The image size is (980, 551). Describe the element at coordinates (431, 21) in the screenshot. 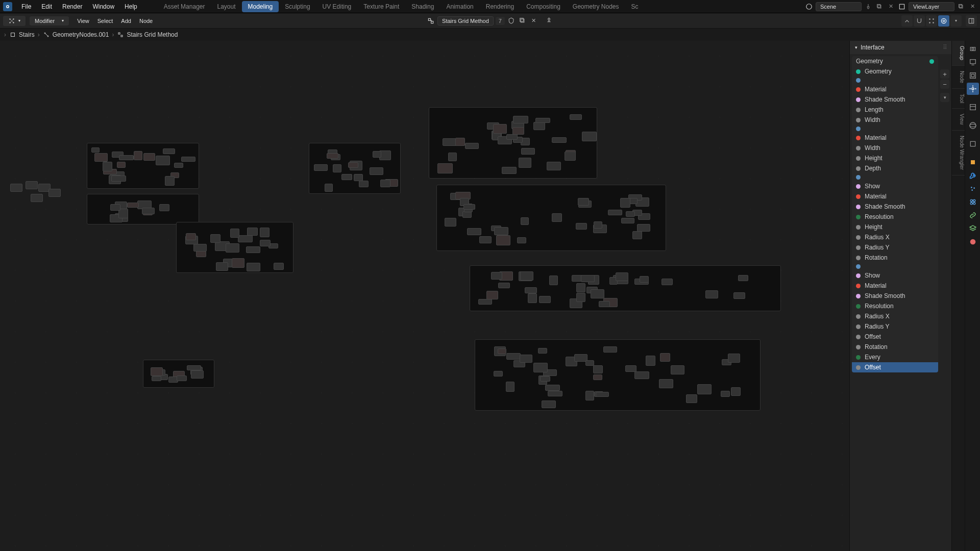

I see `nodetree-browse-icon` at that location.